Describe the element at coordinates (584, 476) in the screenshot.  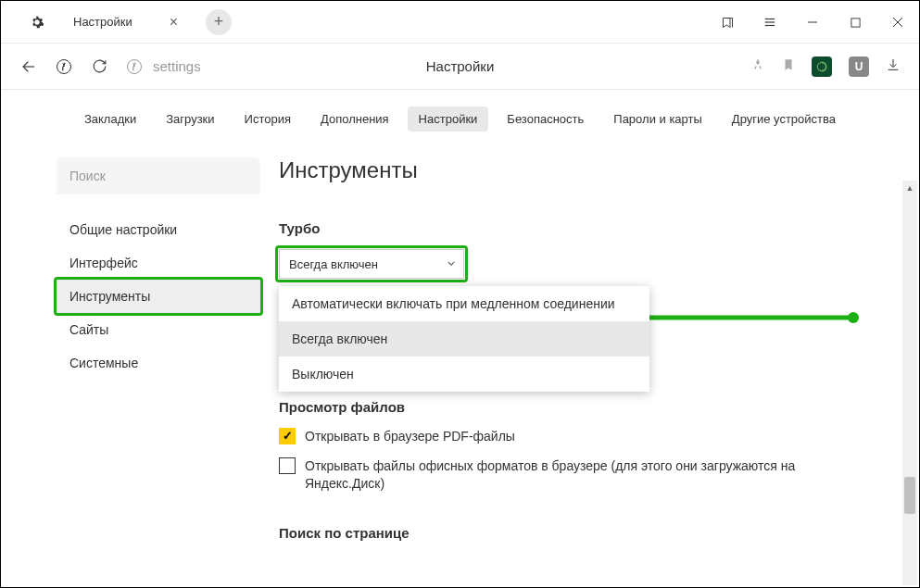
I see `checkbox-office-label: Открывать файлы офисных форматов в брауз…` at that location.